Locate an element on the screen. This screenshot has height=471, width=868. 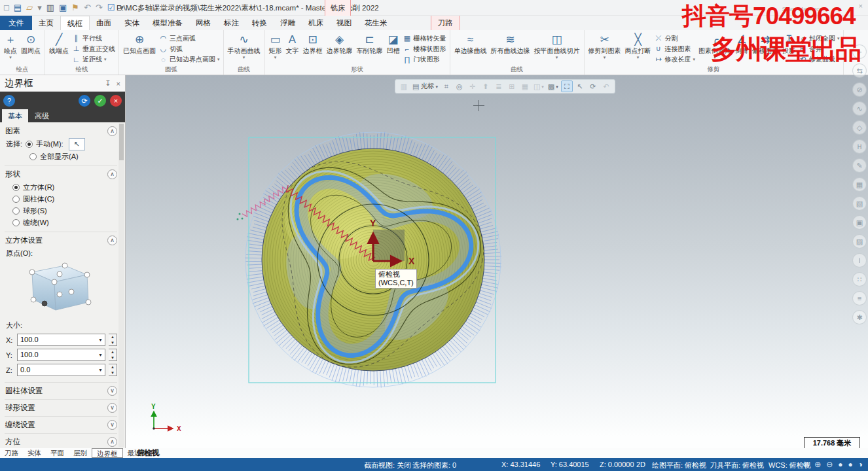
manager-tab-刀路: 刀路 is located at coordinates (12, 453).